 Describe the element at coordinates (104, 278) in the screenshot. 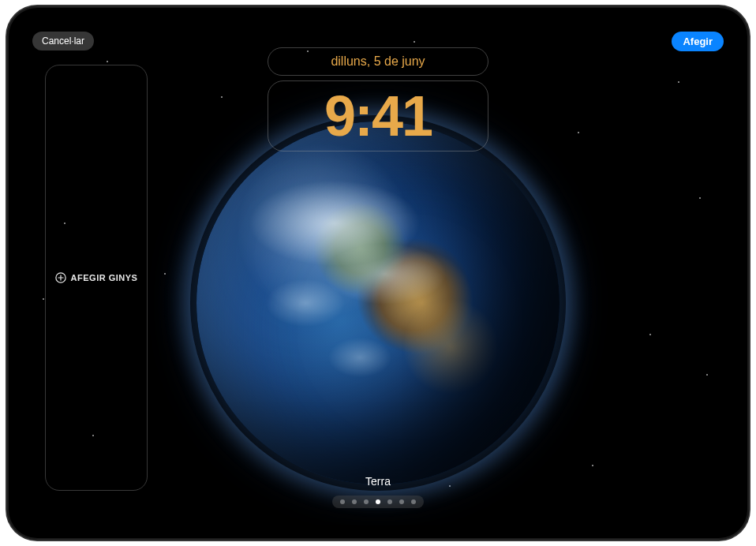

I see `add-widgets-label: AFEGIR GINYS` at that location.